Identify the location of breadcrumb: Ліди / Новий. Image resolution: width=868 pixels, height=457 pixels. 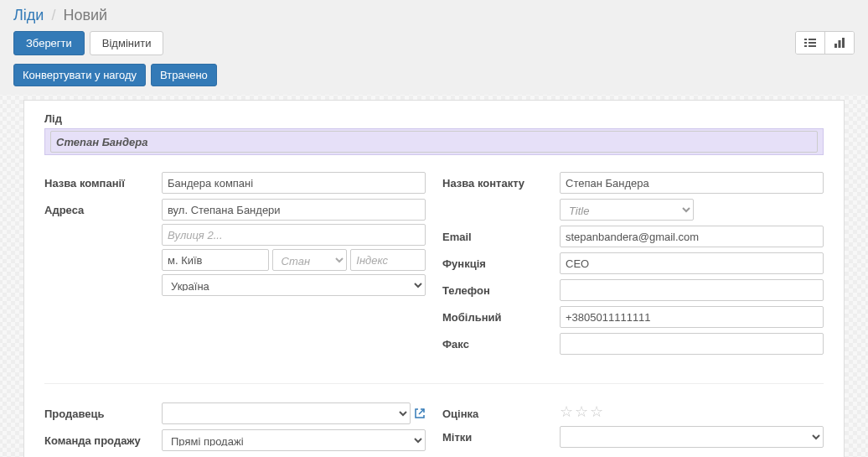
(434, 15).